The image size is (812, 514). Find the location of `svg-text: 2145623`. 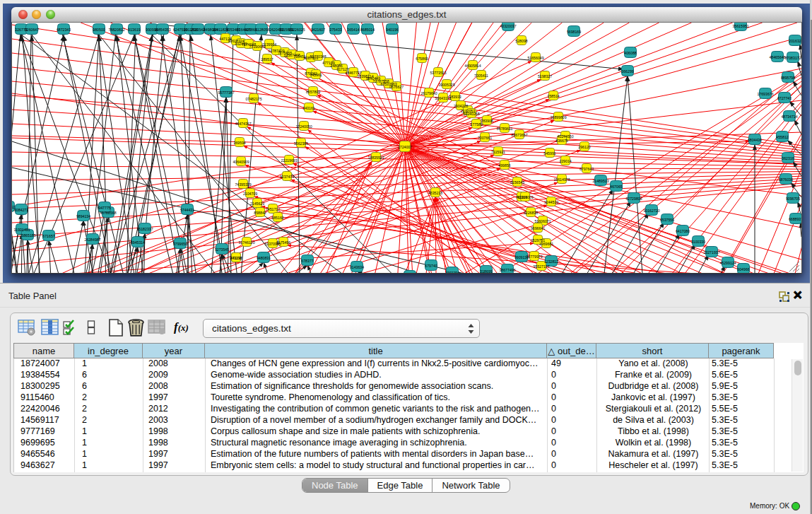

svg-text: 2145623 is located at coordinates (257, 204).